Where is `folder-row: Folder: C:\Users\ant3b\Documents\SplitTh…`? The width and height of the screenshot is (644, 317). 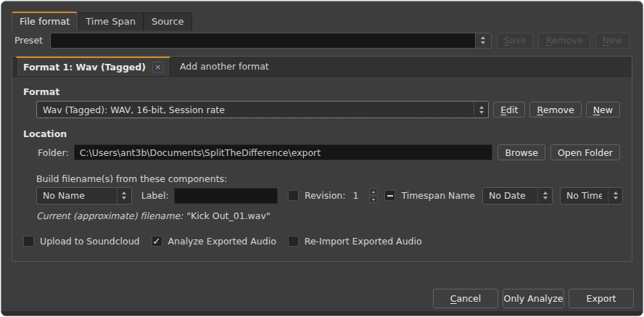 folder-row: Folder: C:\Users\ant3b\Documents\SplitTh… is located at coordinates (329, 152).